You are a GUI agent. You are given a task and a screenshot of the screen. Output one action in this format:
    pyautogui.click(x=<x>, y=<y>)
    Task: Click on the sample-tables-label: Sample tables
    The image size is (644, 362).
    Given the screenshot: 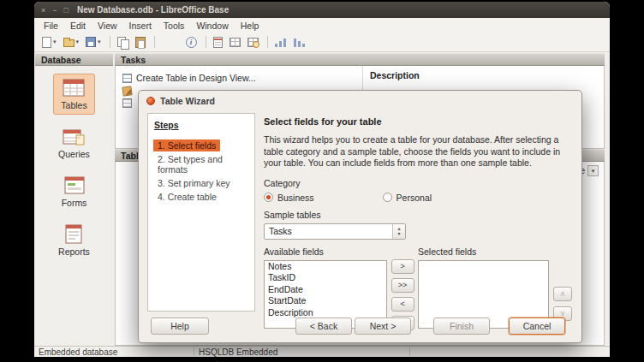 What is the action you would take?
    pyautogui.click(x=418, y=215)
    